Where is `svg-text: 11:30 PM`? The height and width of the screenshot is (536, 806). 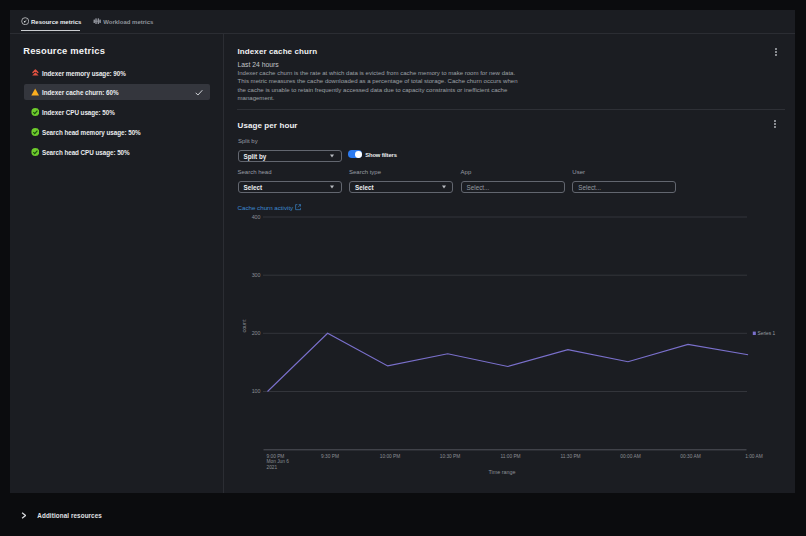
svg-text: 11:30 PM is located at coordinates (570, 456).